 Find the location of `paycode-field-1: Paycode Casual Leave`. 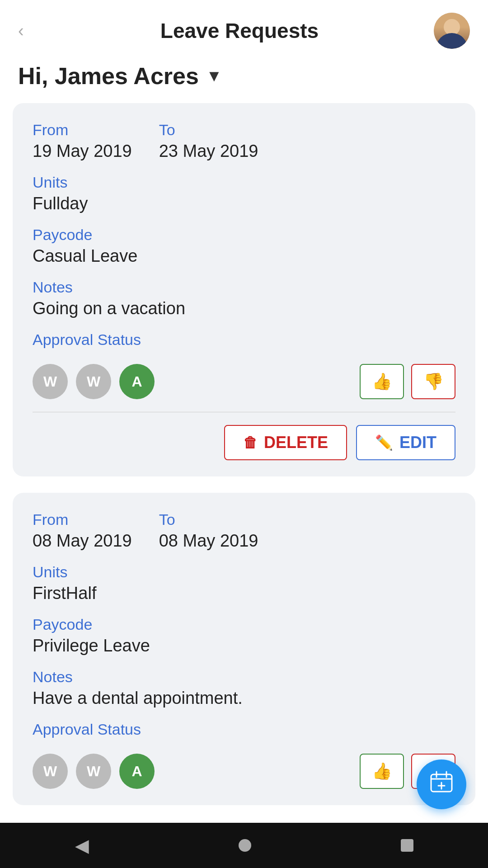

paycode-field-1: Paycode Casual Leave is located at coordinates (244, 246).